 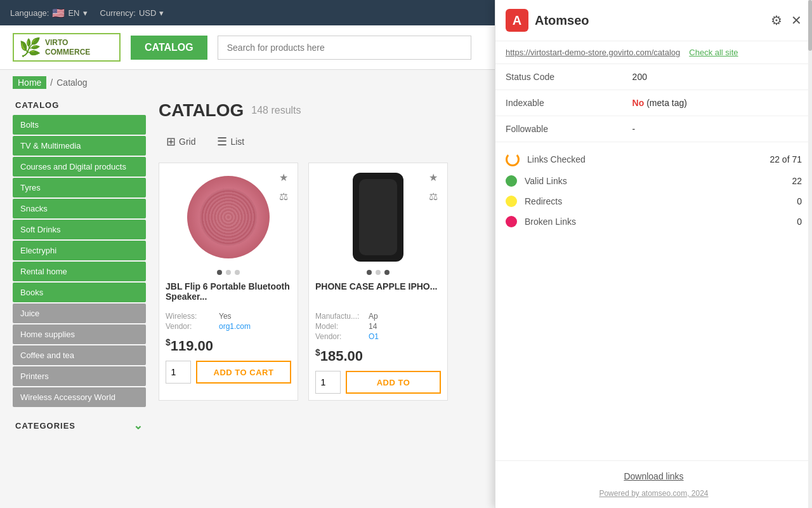 What do you see at coordinates (344, 48) in the screenshot?
I see `search-input` at bounding box center [344, 48].